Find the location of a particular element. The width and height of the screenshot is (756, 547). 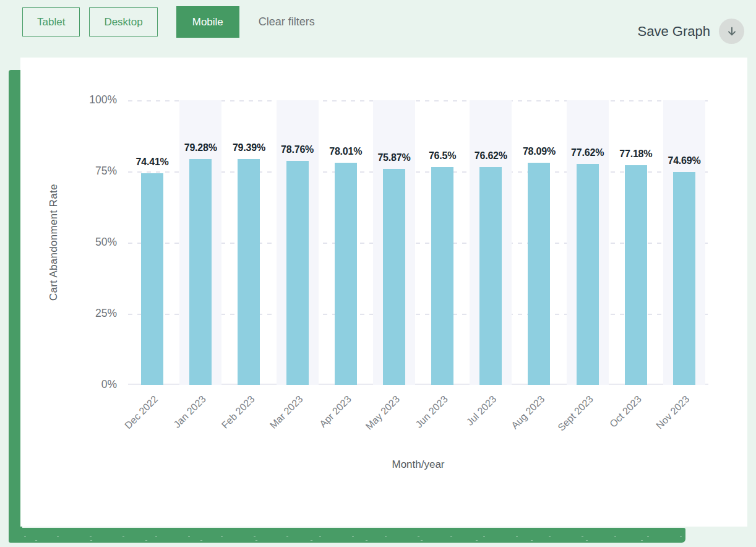

bar-value-label: 74.69% is located at coordinates (684, 161).